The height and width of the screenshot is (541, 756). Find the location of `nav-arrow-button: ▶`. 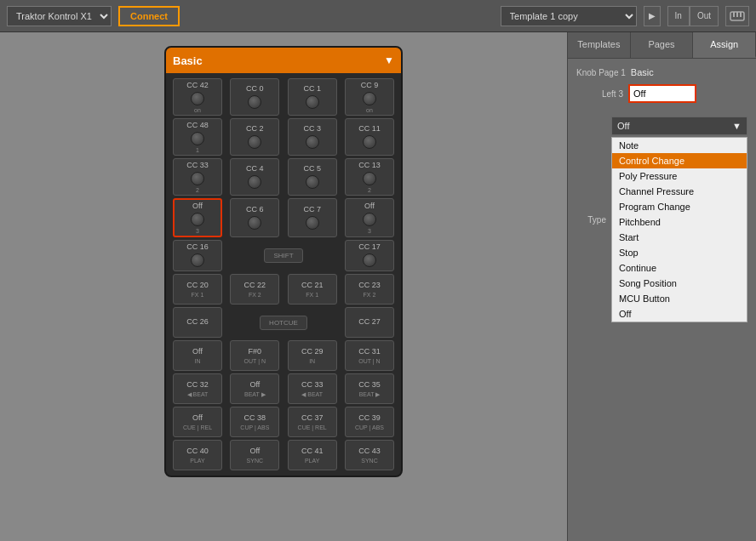

nav-arrow-button: ▶ is located at coordinates (652, 16).